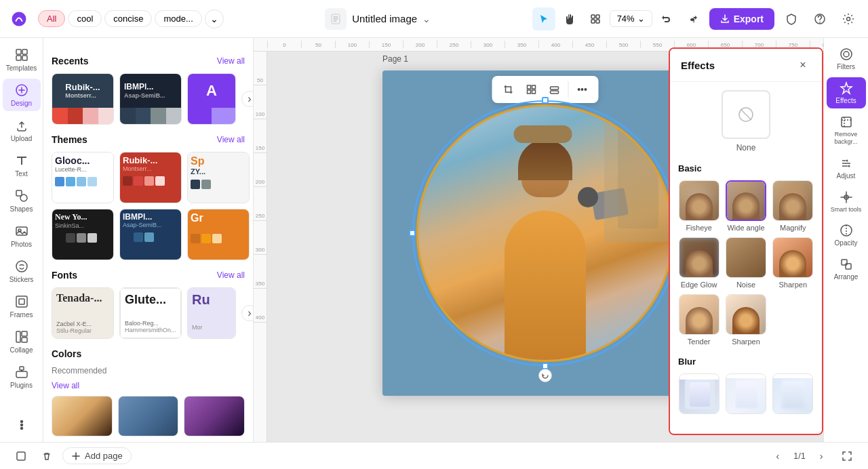 This screenshot has height=469, width=868. Describe the element at coordinates (848, 19) in the screenshot. I see `settings-icon-btn` at that location.